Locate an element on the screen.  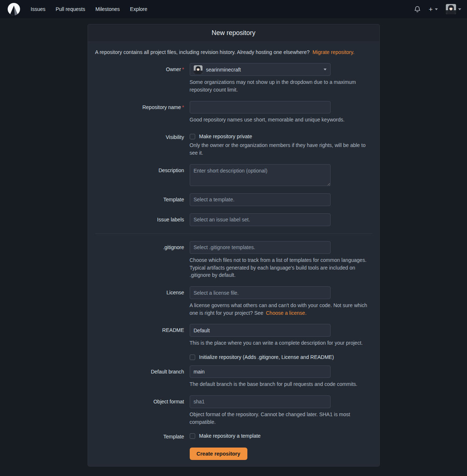
visibility-checkbox-row: Make repository private is located at coordinates (281, 135).